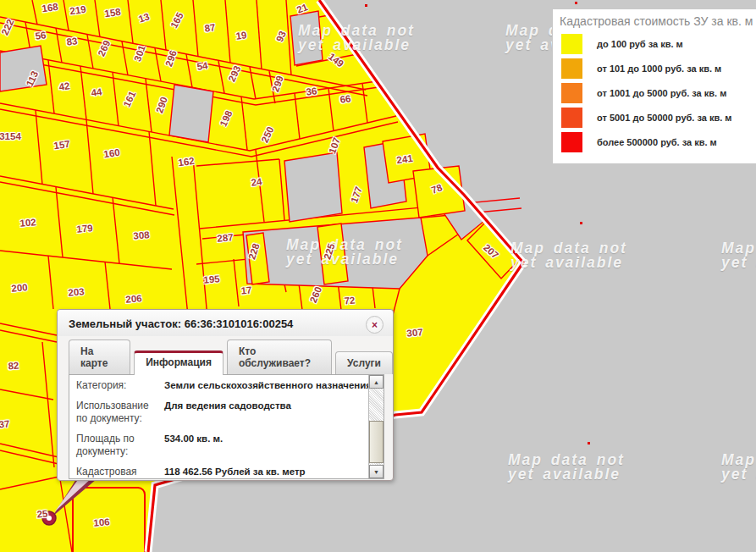  Describe the element at coordinates (376, 472) in the screenshot. I see `scroll-down-button: ▼` at that location.